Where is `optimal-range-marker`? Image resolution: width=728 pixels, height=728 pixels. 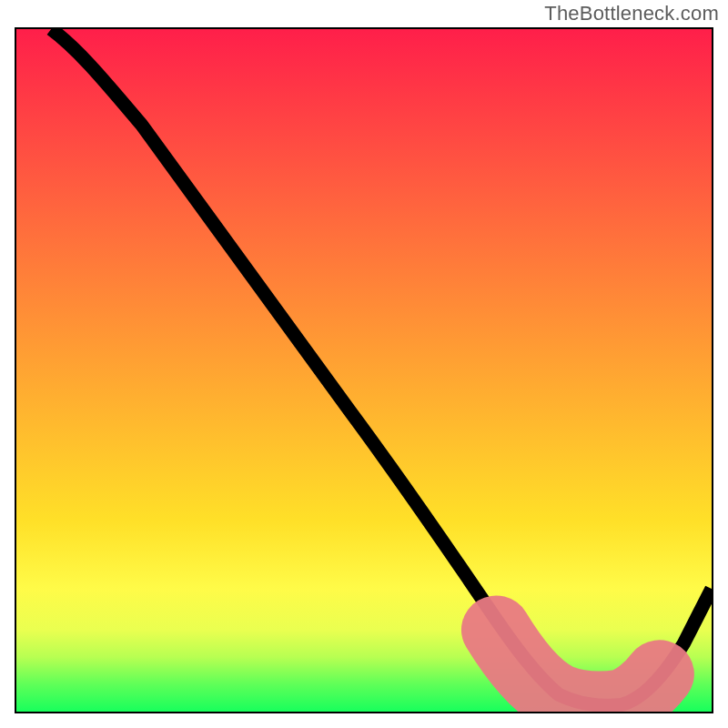 optimal-range-marker is located at coordinates (578, 668).